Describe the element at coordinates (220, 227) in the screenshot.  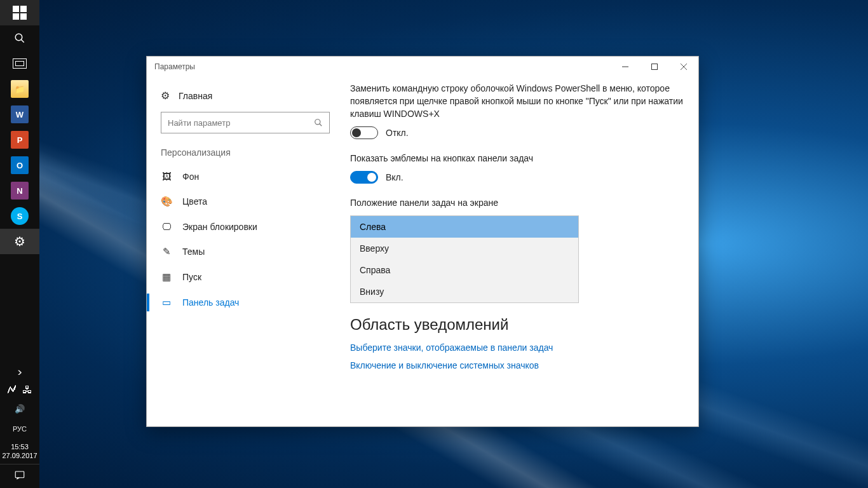
I see `sidebar-item-label: Экран блокировки` at that location.